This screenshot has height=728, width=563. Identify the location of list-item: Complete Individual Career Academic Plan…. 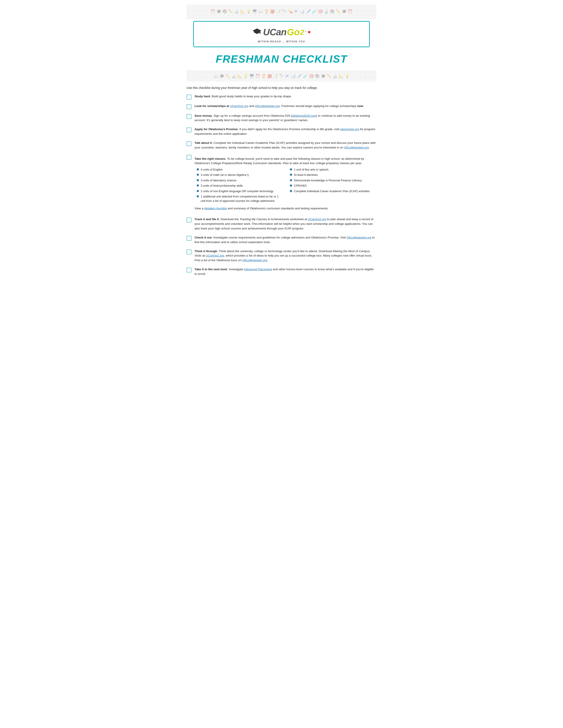
(333, 191).